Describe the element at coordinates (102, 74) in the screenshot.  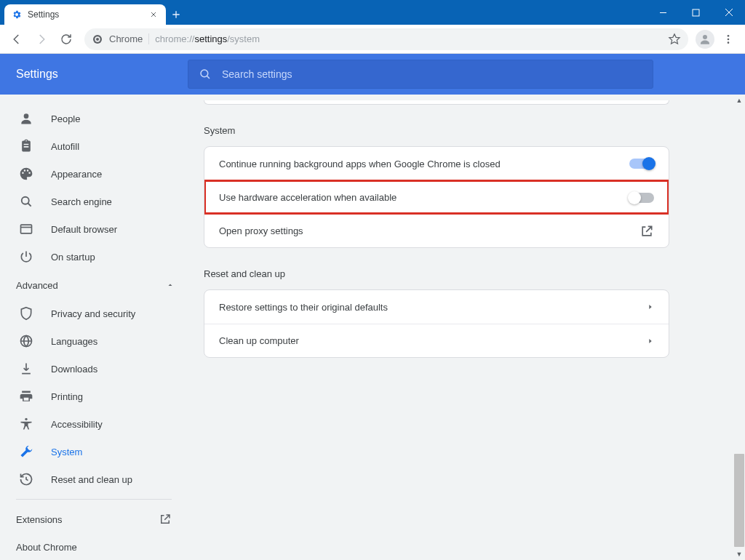
I see `page-title: Settings` at that location.